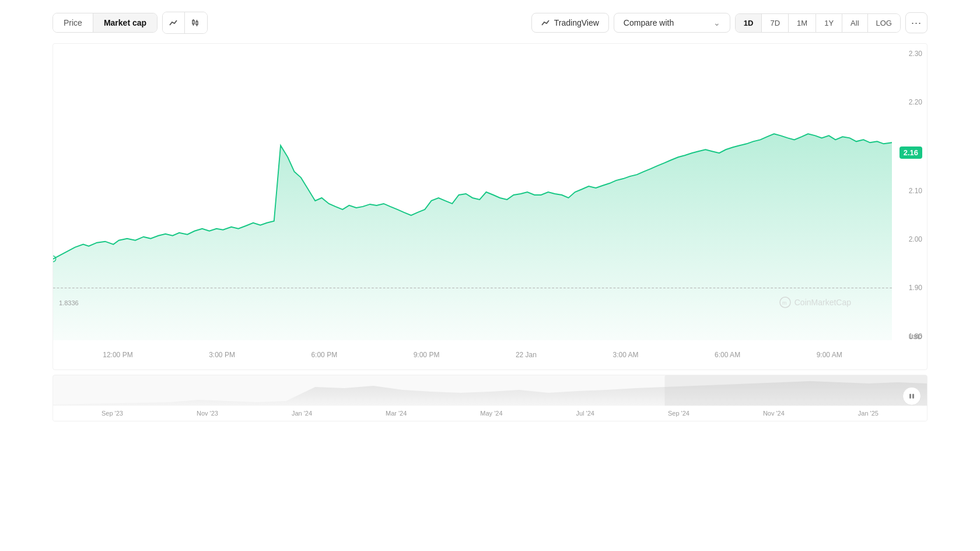 This screenshot has height=551, width=980. What do you see at coordinates (830, 355) in the screenshot?
I see `x-label-7: 9:00 AM` at bounding box center [830, 355].